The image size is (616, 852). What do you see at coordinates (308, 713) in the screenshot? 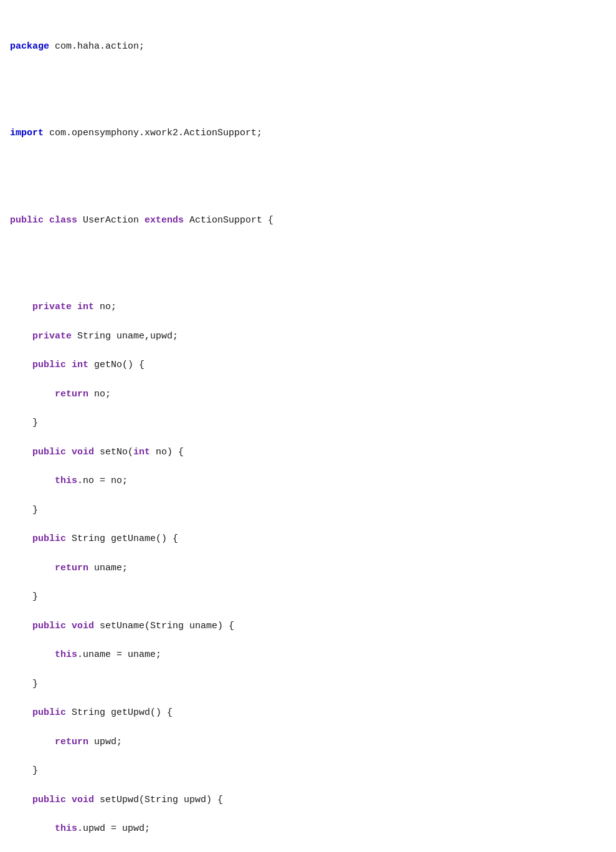
I see `line-18: public String getUpwd() {` at bounding box center [308, 713].